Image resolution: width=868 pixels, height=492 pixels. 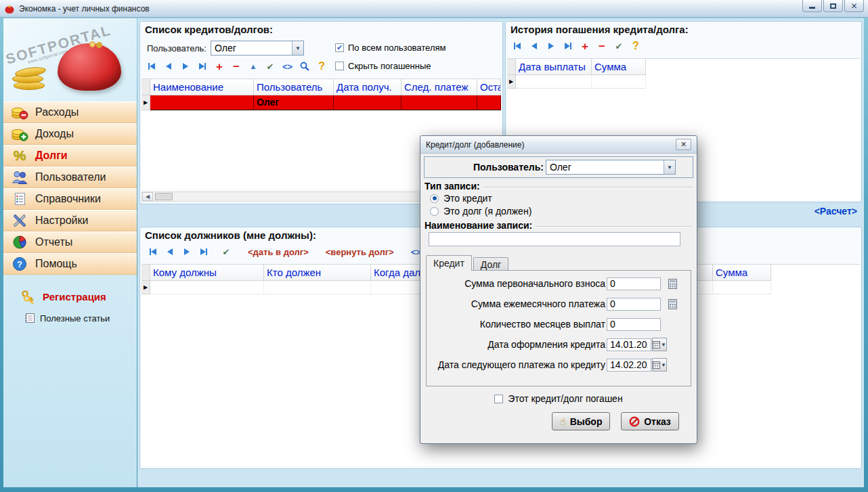 What do you see at coordinates (54, 242) in the screenshot?
I see `sidebar-item-label: Отчеты` at bounding box center [54, 242].